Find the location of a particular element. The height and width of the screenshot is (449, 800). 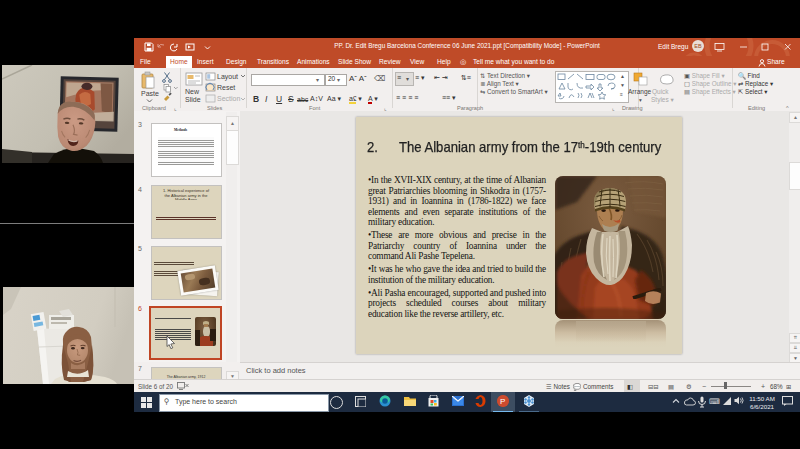

svg-text: Layout is located at coordinates (228, 77).